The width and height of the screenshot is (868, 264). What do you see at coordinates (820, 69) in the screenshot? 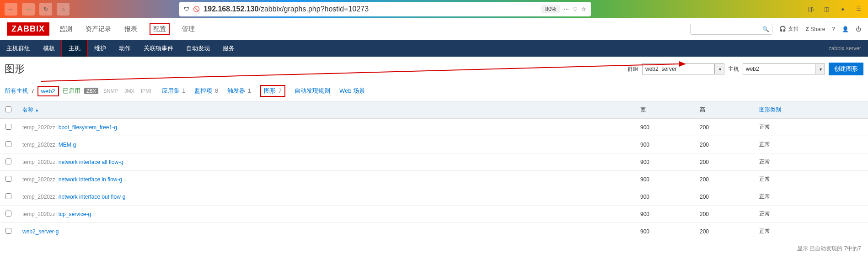
I see `chevron-down-icon: ▾` at bounding box center [820, 69].